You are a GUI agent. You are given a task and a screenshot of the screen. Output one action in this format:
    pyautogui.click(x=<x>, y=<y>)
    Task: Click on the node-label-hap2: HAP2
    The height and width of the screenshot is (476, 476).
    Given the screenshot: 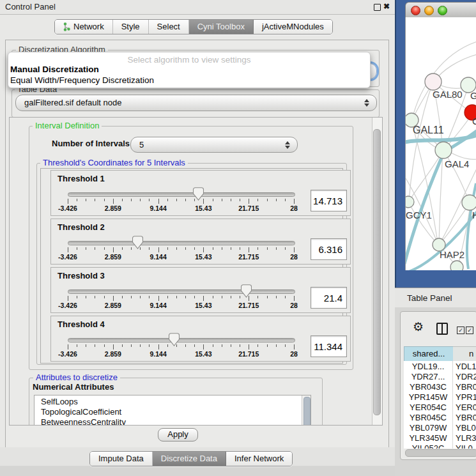 What is the action you would take?
    pyautogui.click(x=452, y=254)
    